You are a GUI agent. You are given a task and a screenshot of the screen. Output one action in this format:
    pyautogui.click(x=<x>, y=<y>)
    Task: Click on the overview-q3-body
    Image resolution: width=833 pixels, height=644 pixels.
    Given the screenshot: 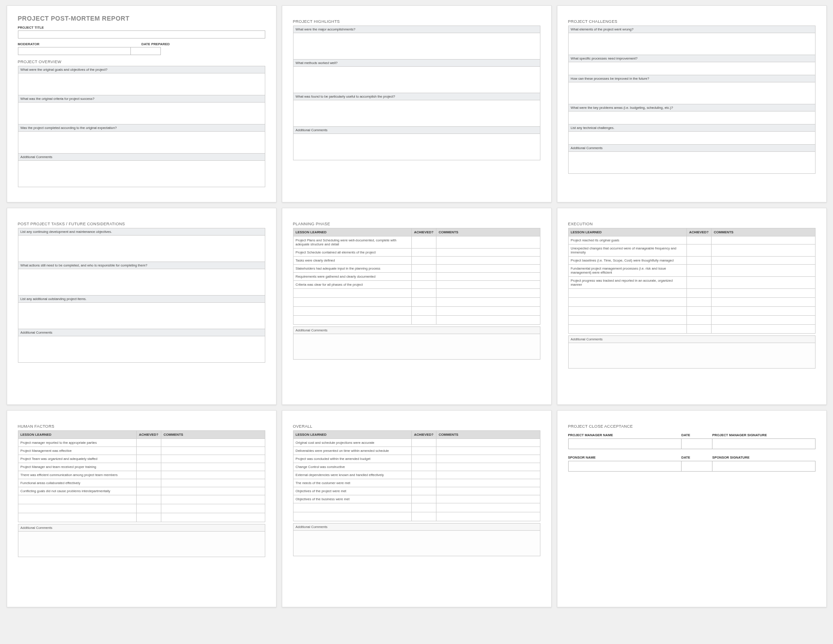 What is the action you would take?
    pyautogui.click(x=142, y=142)
    